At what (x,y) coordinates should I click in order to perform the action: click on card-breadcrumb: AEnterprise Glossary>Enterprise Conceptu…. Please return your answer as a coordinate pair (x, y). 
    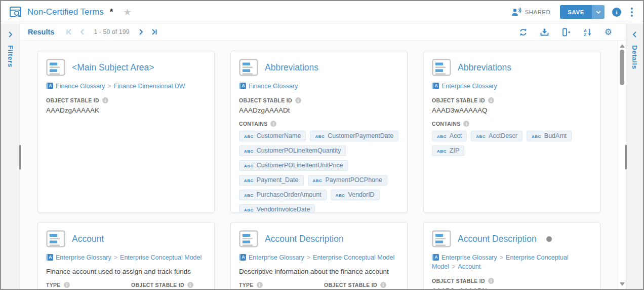
    Looking at the image, I should click on (319, 258).